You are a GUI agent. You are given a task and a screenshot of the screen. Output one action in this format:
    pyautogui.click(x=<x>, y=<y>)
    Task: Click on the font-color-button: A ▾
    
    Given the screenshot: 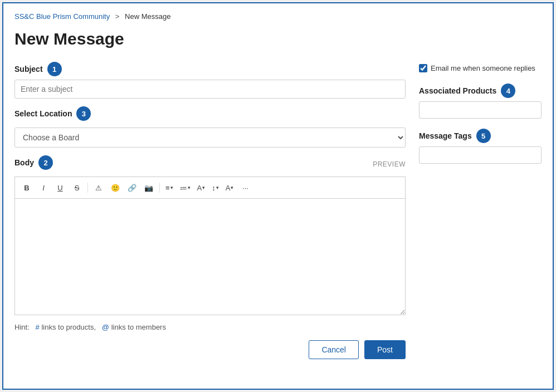 What is the action you would take?
    pyautogui.click(x=230, y=188)
    